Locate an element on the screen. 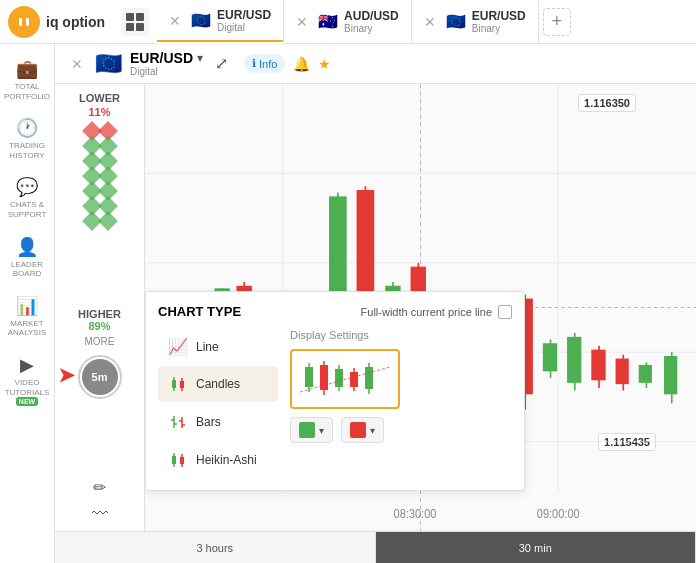 This screenshot has height=563, width=696. time-selector: 5m ➤ is located at coordinates (100, 375).